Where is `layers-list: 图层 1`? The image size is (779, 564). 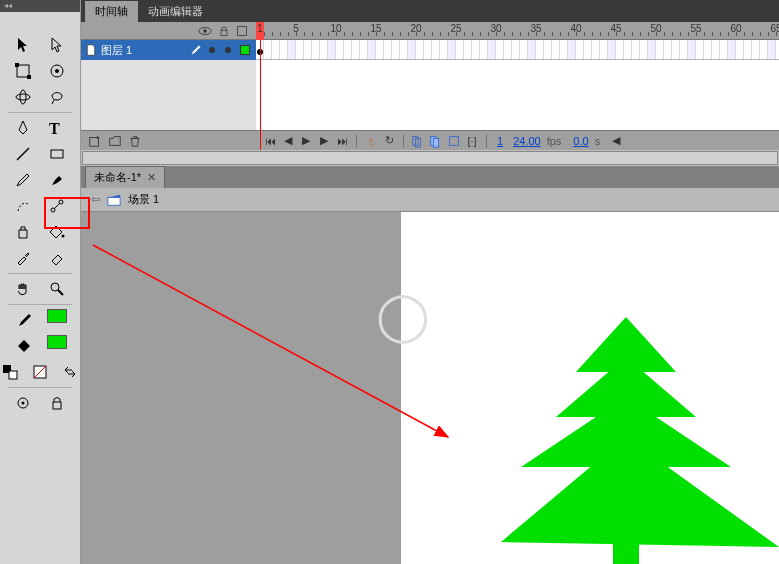 layers-list: 图层 1 is located at coordinates (168, 85).